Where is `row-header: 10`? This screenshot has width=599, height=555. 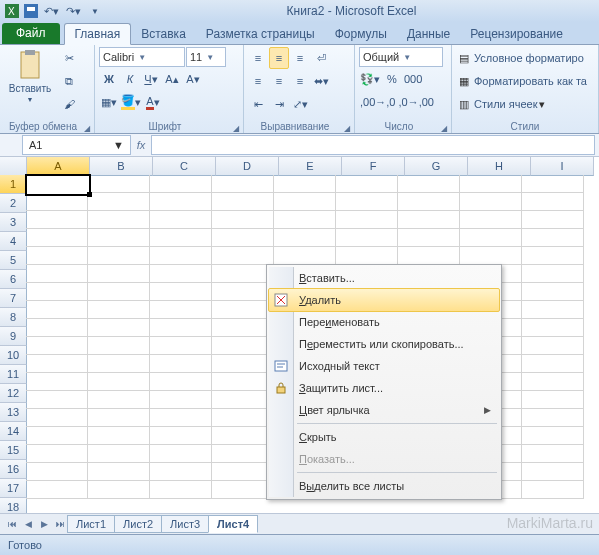
row-header: 10 is located at coordinates (14, 356).